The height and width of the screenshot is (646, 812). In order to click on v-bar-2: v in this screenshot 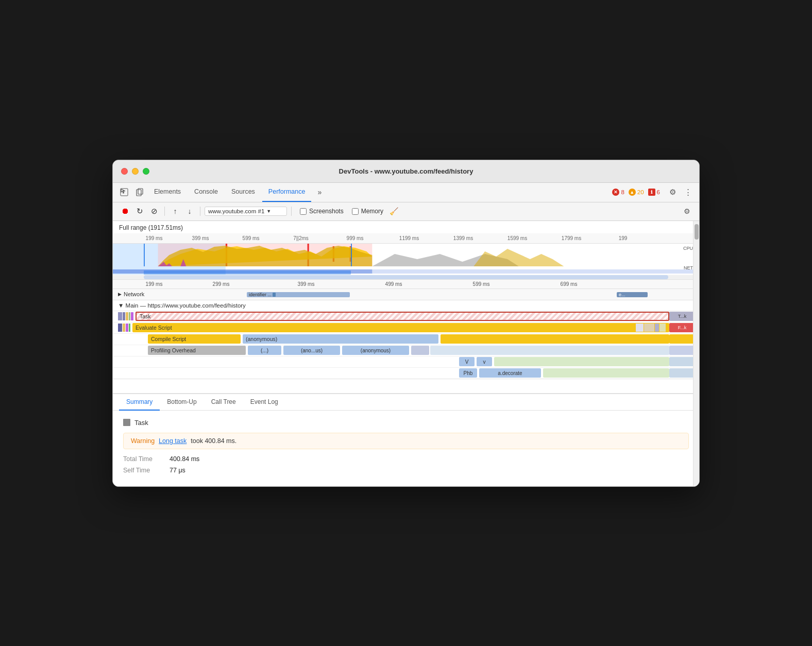, I will do `click(484, 362)`.